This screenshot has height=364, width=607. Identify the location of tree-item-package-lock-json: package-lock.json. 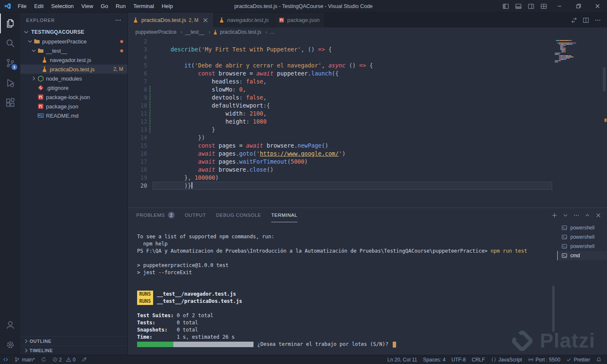
(74, 97).